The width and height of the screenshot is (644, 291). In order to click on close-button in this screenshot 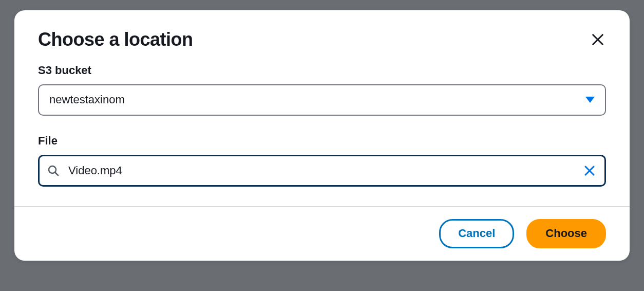, I will do `click(598, 40)`.